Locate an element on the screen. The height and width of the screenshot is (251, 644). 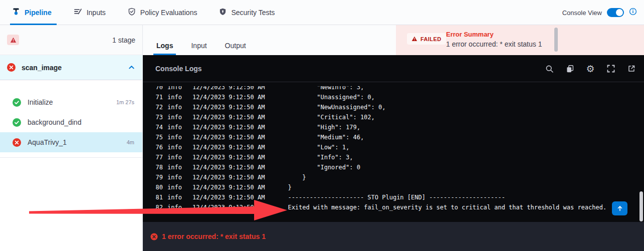
step-background-dind: background_dind is located at coordinates (71, 122).